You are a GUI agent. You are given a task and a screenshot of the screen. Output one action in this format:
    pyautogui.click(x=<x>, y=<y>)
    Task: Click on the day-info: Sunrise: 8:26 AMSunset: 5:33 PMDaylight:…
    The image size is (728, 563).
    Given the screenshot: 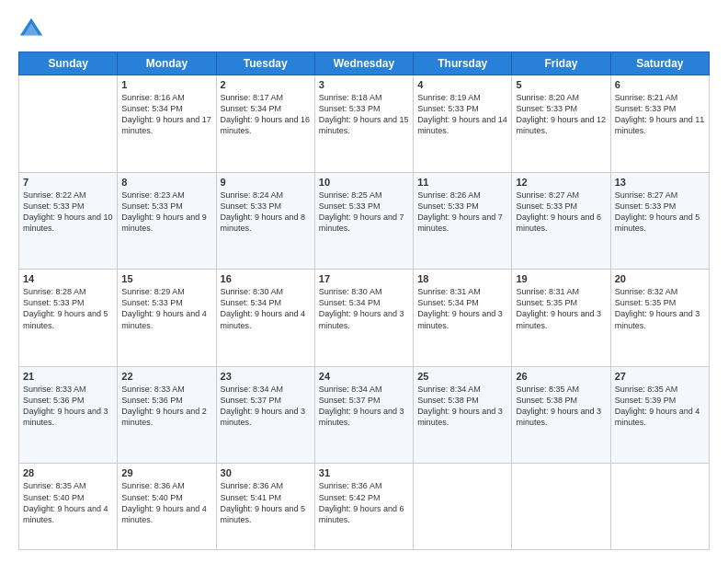 What is the action you would take?
    pyautogui.click(x=462, y=212)
    